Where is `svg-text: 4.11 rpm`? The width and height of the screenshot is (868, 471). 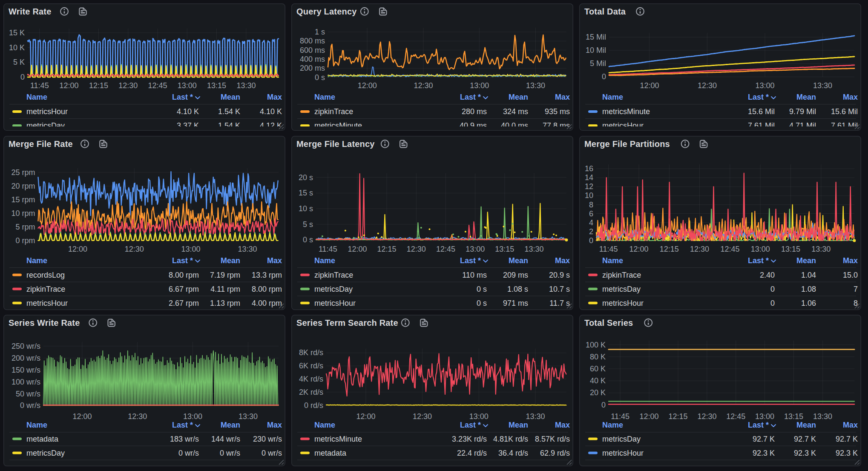 svg-text: 4.11 rpm is located at coordinates (225, 289).